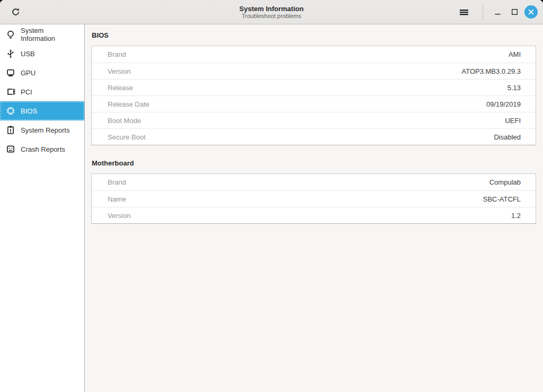 This screenshot has height=392, width=543. What do you see at coordinates (314, 198) in the screenshot?
I see `info-table: Brand Compulab Name SBC-ATCFL Version 1.…` at bounding box center [314, 198].